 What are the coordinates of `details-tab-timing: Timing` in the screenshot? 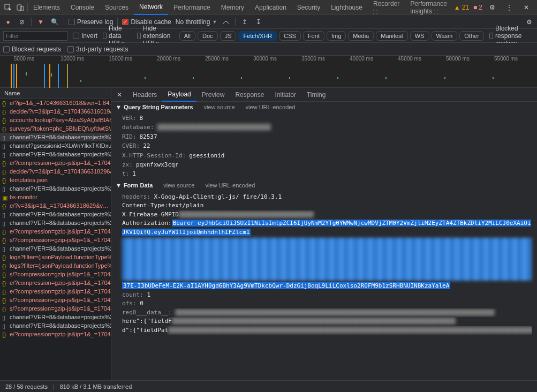 It's located at (316, 95).